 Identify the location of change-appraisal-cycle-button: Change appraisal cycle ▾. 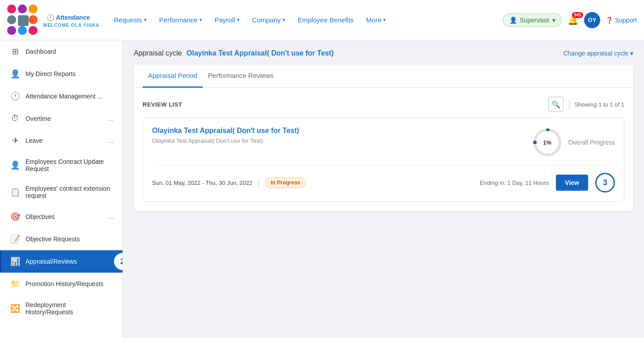
(598, 53).